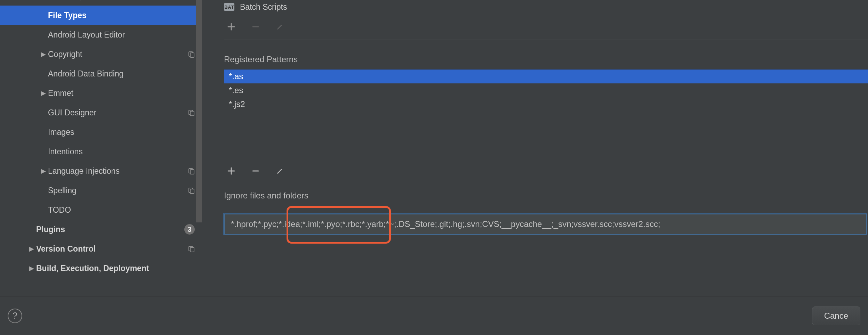 This screenshot has height=335, width=868. I want to click on sidebar-item-label: Spelling, so click(116, 190).